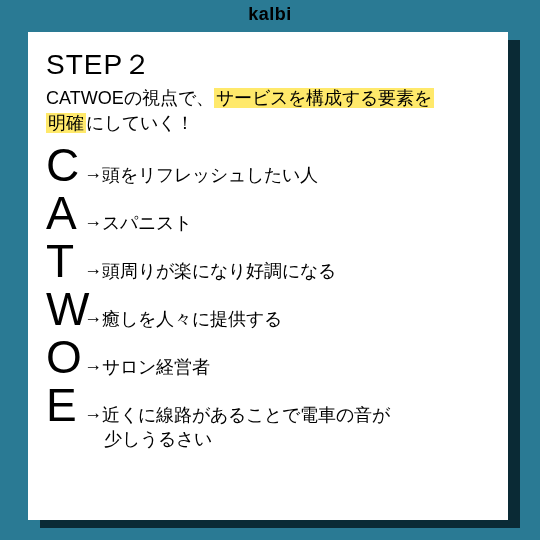 The height and width of the screenshot is (540, 540). Describe the element at coordinates (287, 224) in the screenshot. I see `desc-a: →スパニスト` at that location.